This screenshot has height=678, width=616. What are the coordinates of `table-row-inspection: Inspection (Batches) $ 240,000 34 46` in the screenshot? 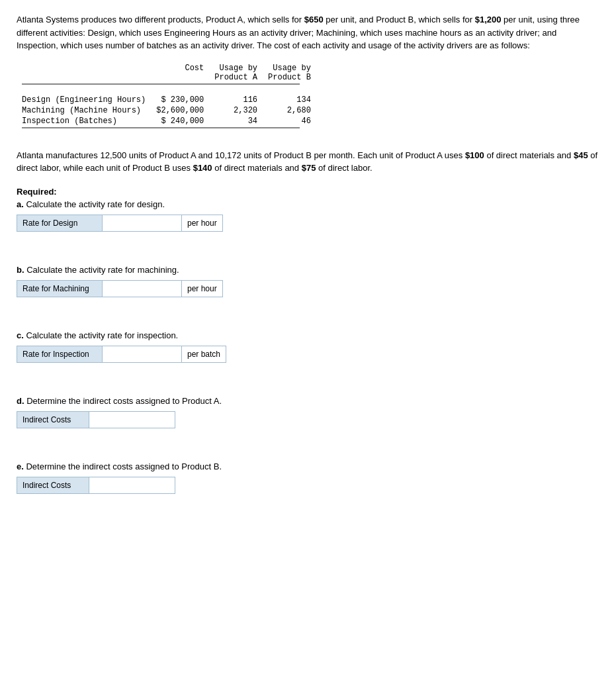 It's located at (167, 121).